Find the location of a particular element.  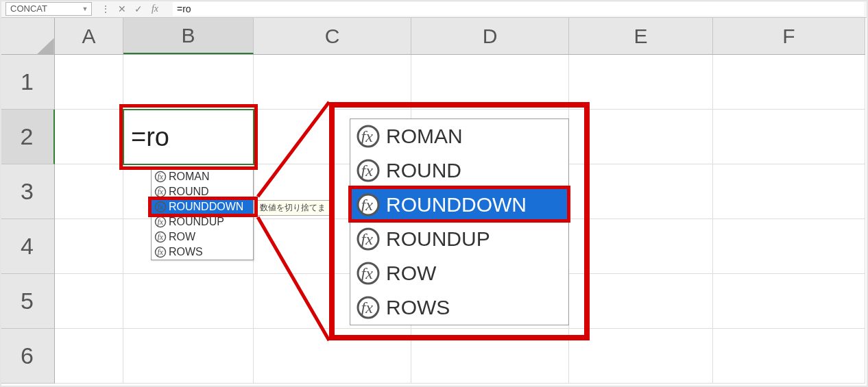

column-headers: ABCDEF is located at coordinates (460, 36).